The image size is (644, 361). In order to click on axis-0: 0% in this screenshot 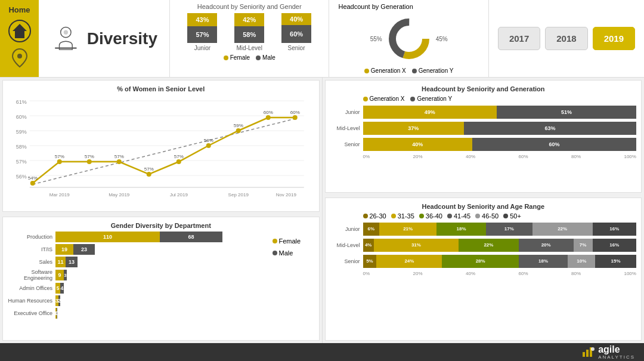, I will do `click(367, 156)`.